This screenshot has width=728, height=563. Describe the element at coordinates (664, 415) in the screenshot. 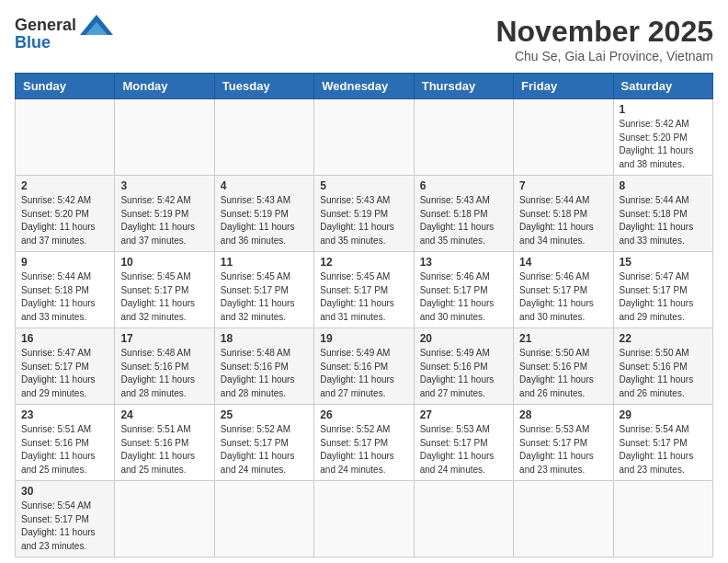

I see `day-number: 29` at that location.